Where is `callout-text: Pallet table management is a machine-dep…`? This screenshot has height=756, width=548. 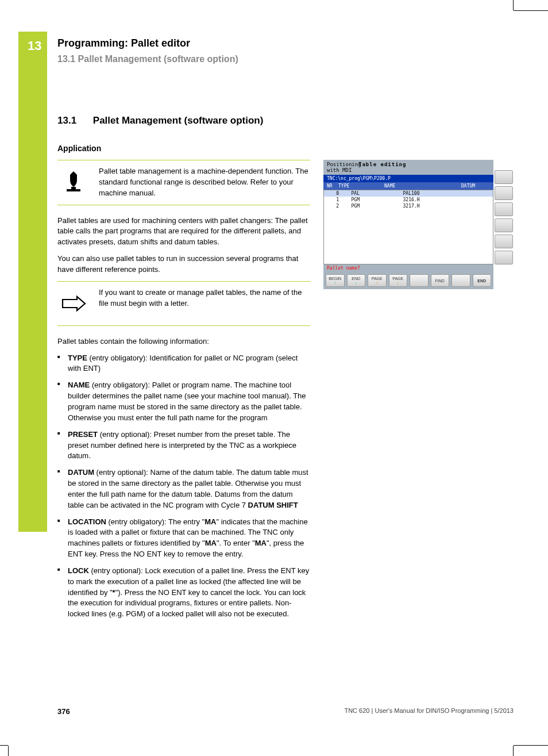
callout-text: Pallet table management is a machine-dep… is located at coordinates (204, 183).